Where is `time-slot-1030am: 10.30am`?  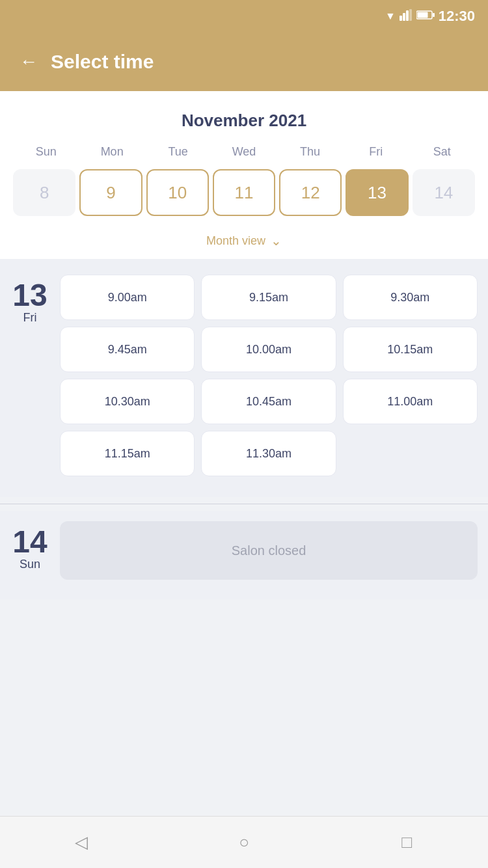 time-slot-1030am: 10.30am is located at coordinates (128, 401).